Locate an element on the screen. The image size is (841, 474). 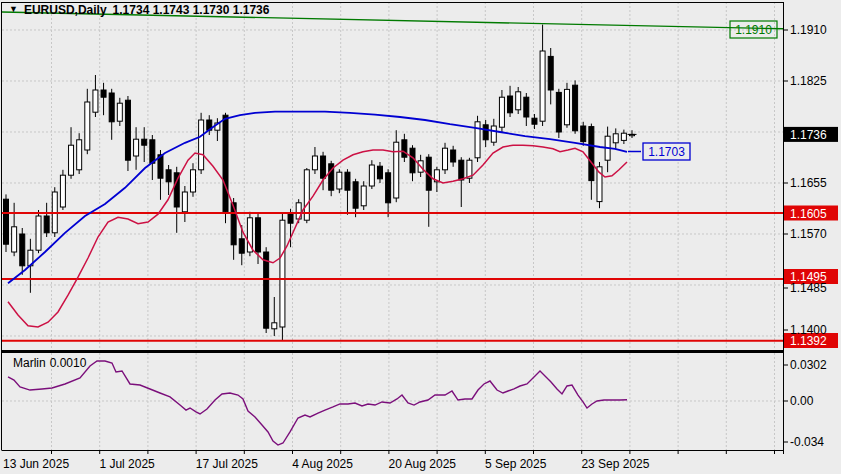
level-price-label: 1.1392 is located at coordinates (808, 341).